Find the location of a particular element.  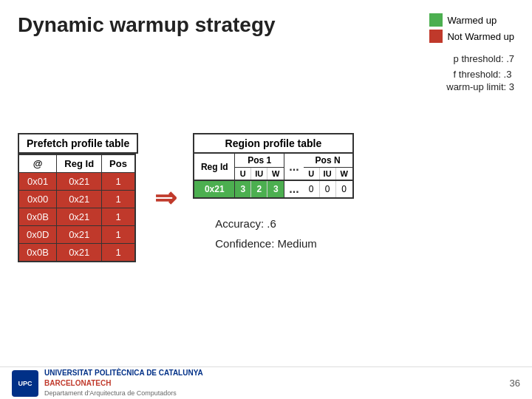

region-table: Reg Id Pos 1 U IU W ... Pos N is located at coordinates (273, 176).